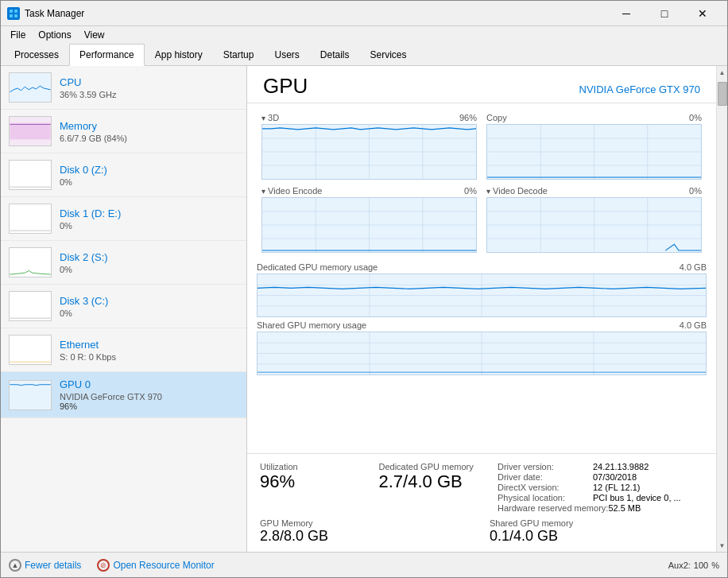 This screenshot has height=578, width=728. Describe the element at coordinates (482, 267) in the screenshot. I see `dedicated-labels: Dedicated GPU memory usage 4.0 GB` at that location.